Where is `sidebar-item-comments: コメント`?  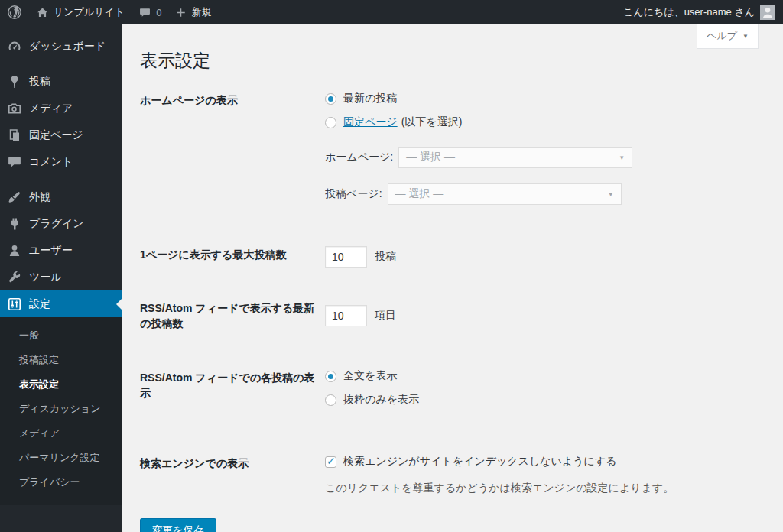
sidebar-item-comments: コメント is located at coordinates (61, 162).